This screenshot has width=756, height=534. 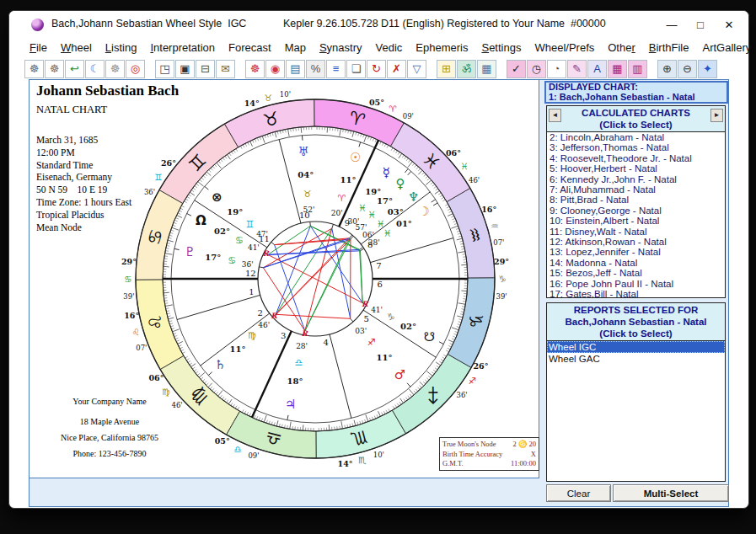 What do you see at coordinates (128, 296) in the screenshot?
I see `svg-text: 39'` at bounding box center [128, 296].